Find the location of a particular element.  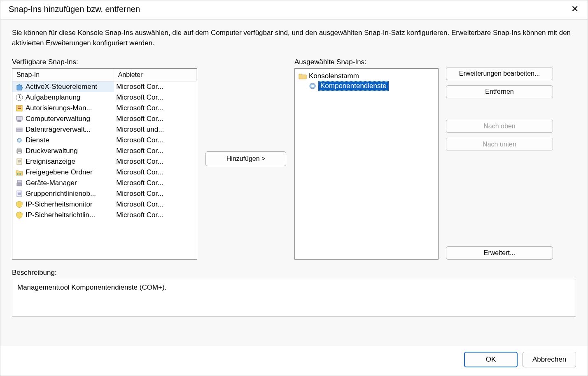

remove-button: Entfernen is located at coordinates (499, 92).